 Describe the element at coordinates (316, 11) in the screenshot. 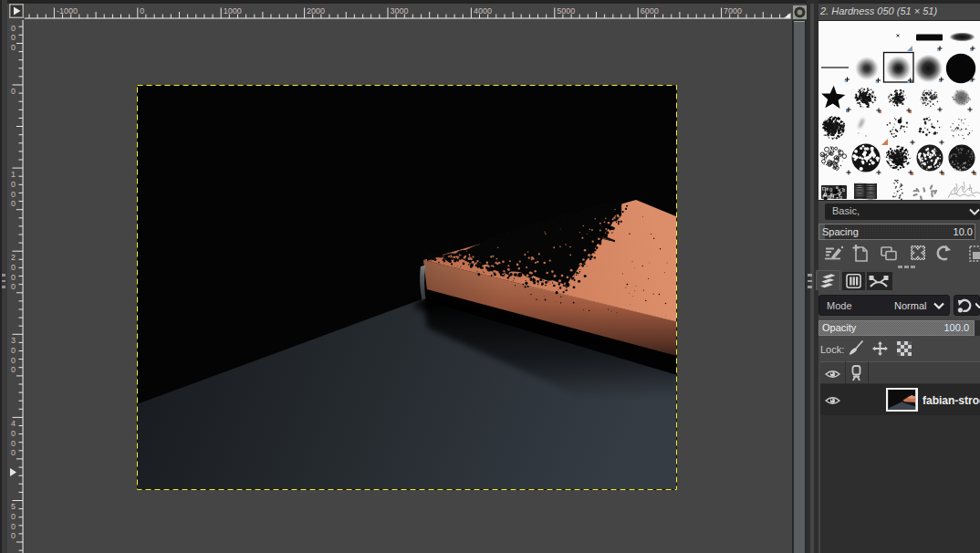

I see `svg-text: 2000` at that location.